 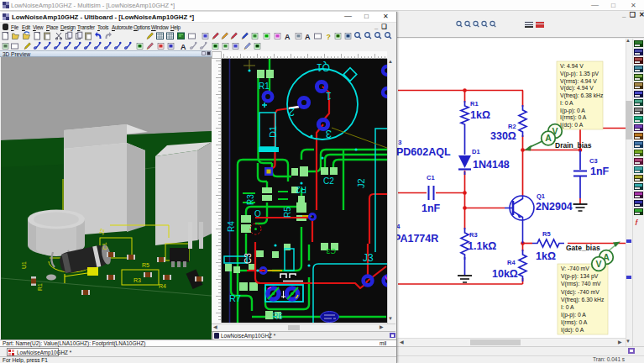 What do you see at coordinates (579, 82) in the screenshot?
I see `svg-text: V(rms): 4.94 V` at bounding box center [579, 82].